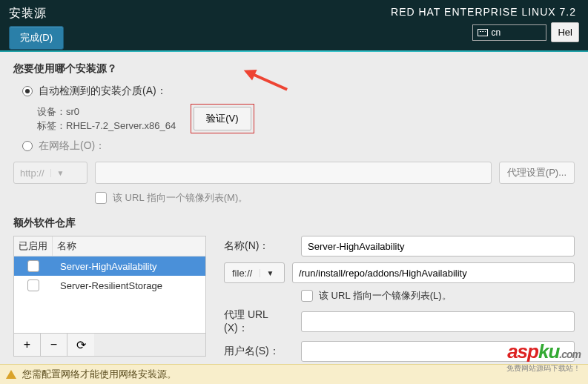 The image size is (588, 384). I want to click on device-line: 设备：sr0, so click(107, 112).